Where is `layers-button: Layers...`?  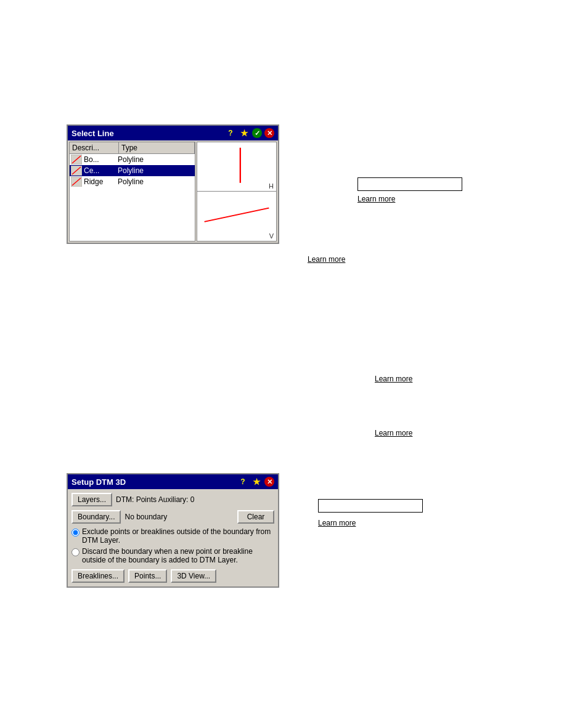 layers-button: Layers... is located at coordinates (92, 500).